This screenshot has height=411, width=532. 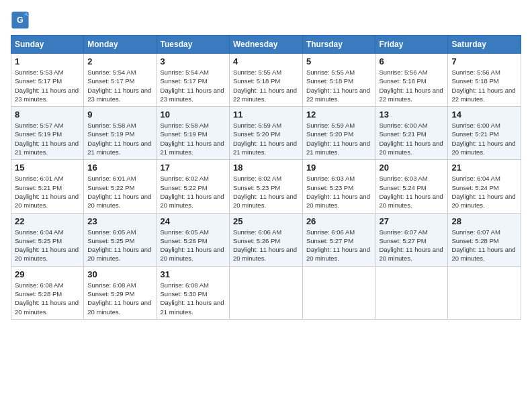 What do you see at coordinates (266, 168) in the screenshot?
I see `day-number: 18` at bounding box center [266, 168].